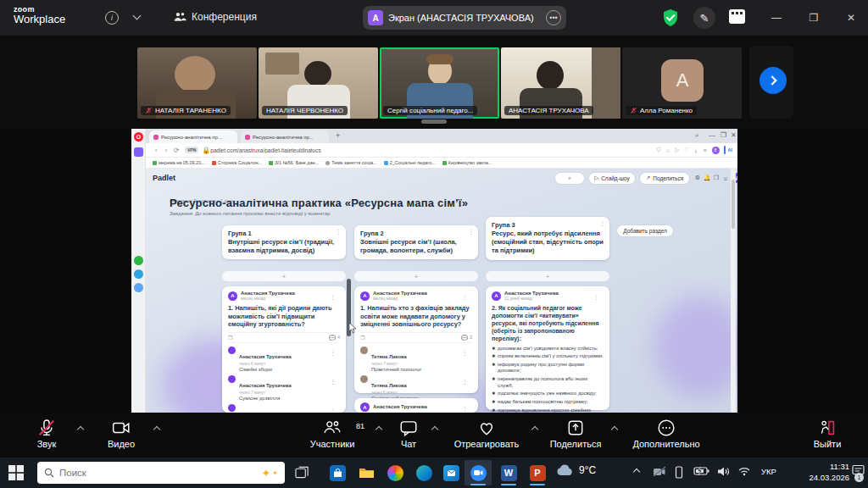 This screenshot has height=488, width=868. Describe the element at coordinates (548, 348) in the screenshot. I see `post-card-group3: А Анастасия Трухачева 11 дней назад ⋮ 2.…` at that location.